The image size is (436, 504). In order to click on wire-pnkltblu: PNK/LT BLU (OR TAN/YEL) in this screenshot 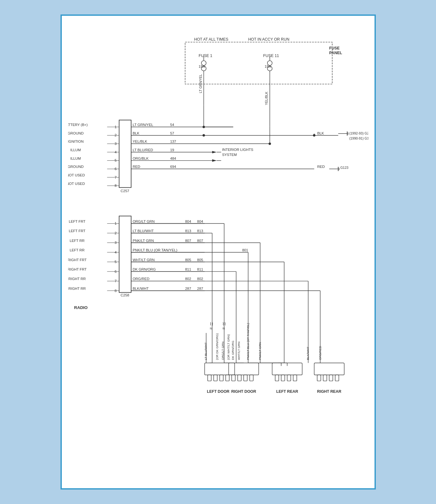, I will do `click(155, 250)`.